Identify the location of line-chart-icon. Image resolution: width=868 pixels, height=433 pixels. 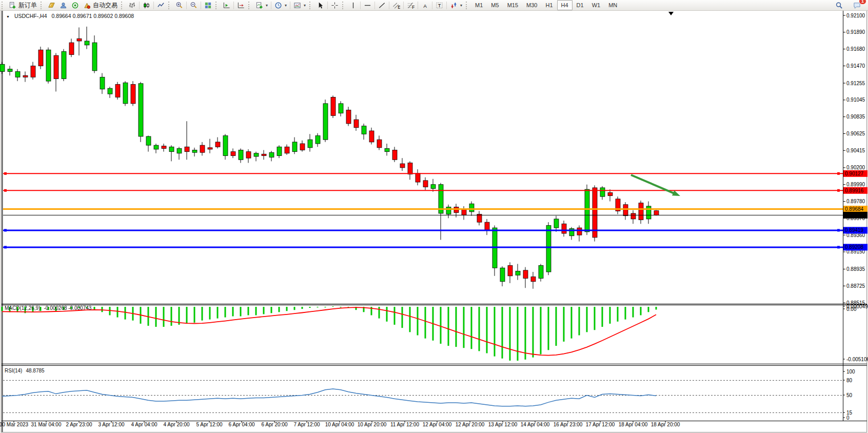
(161, 5).